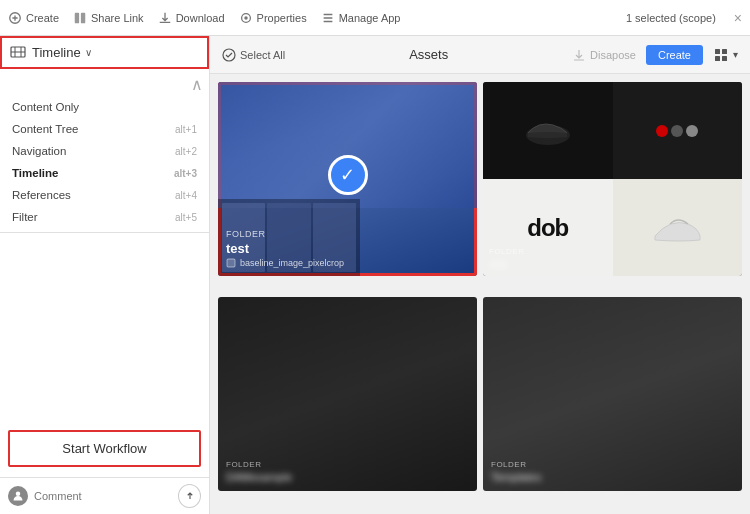  Describe the element at coordinates (480, 55) in the screenshot. I see `assets-header: Select All Assets Disapose Create ▾` at that location.